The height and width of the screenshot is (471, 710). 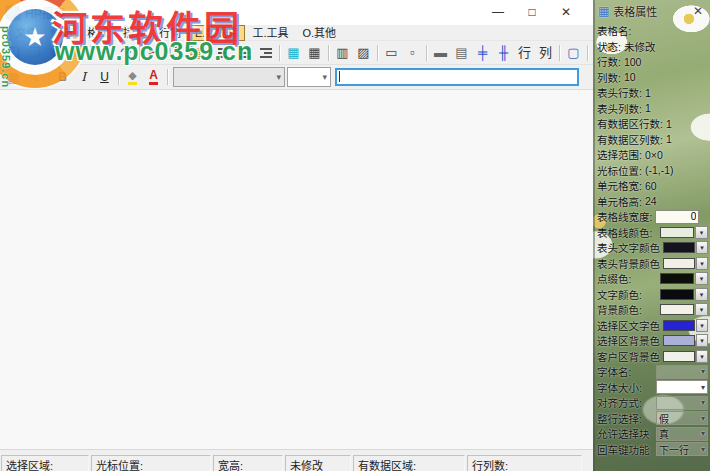 I want to click on prop-label: 单元格高:, so click(x=620, y=202).